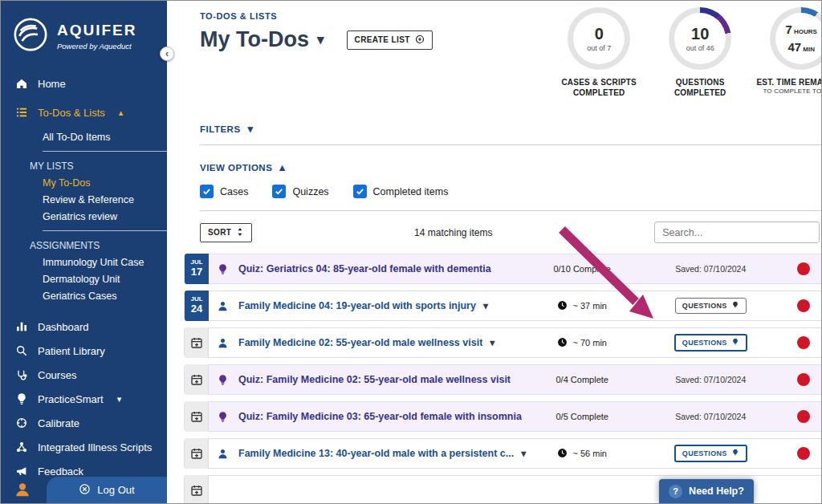 The height and width of the screenshot is (504, 822). I want to click on quiz-lightbulb-icon, so click(225, 270).